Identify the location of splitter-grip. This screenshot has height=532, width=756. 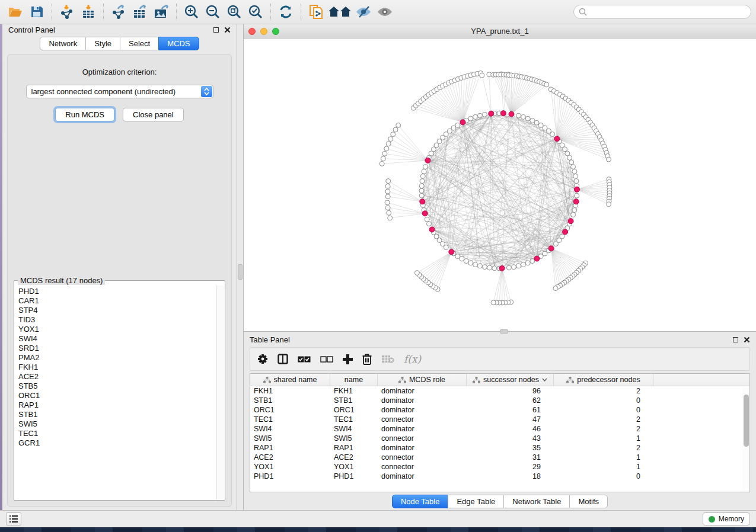
(240, 272).